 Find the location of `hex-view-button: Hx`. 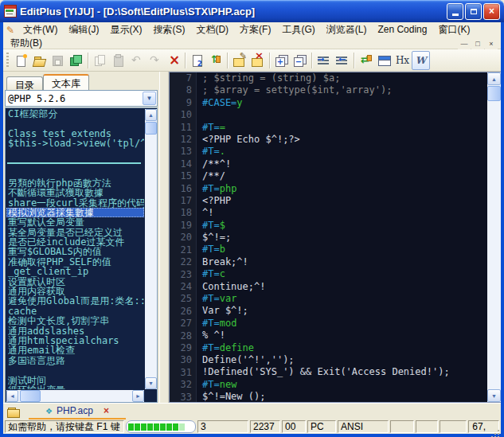

hex-view-button: Hx is located at coordinates (403, 60).